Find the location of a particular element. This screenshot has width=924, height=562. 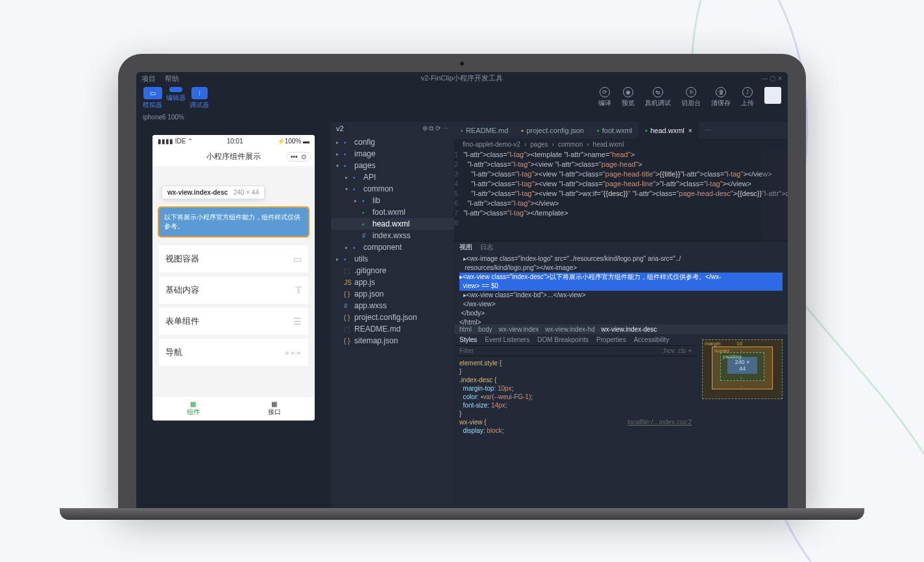

editor-tab: ▪README.md is located at coordinates (484, 130).